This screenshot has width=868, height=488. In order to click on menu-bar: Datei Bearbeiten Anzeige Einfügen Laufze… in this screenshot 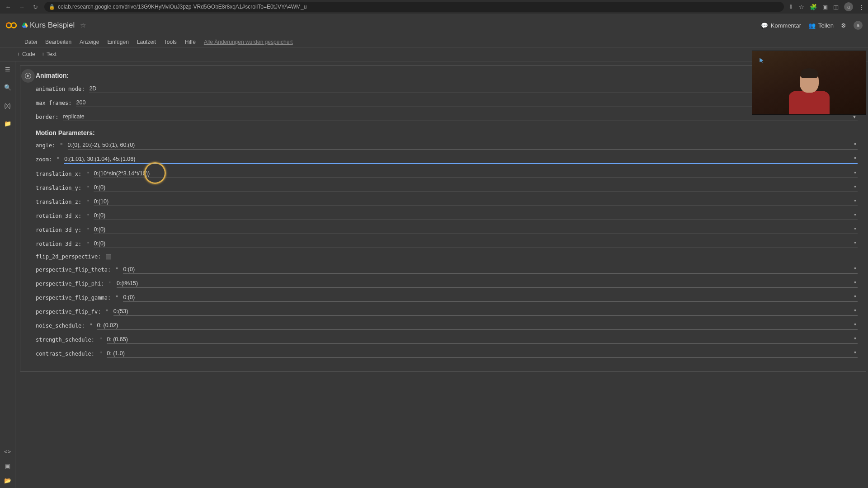, I will do `click(434, 42)`.